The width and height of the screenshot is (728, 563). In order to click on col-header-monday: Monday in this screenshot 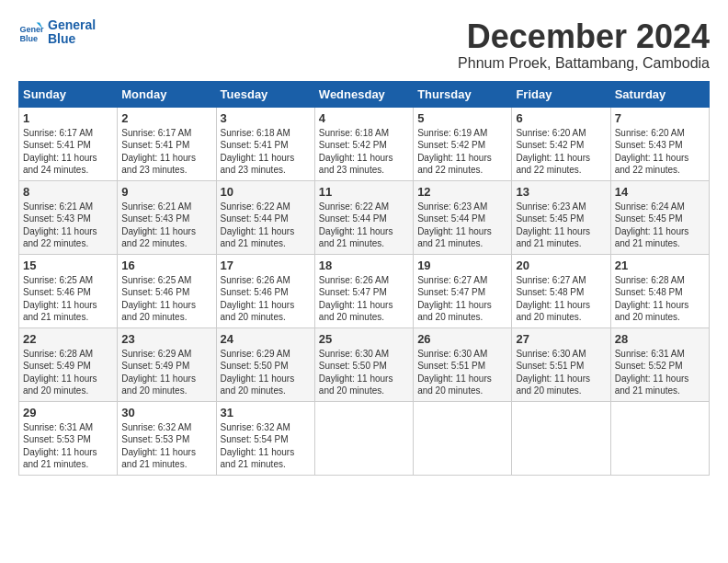, I will do `click(167, 94)`.